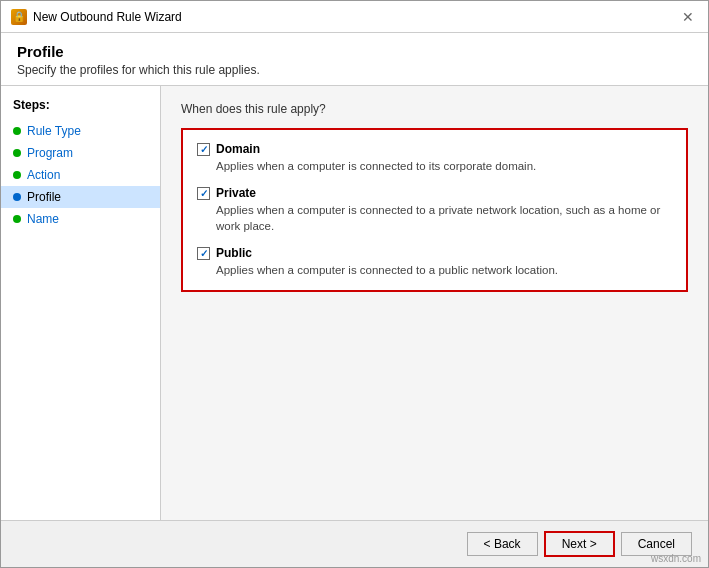  Describe the element at coordinates (434, 253) in the screenshot. I see `option-header-public: Public` at that location.